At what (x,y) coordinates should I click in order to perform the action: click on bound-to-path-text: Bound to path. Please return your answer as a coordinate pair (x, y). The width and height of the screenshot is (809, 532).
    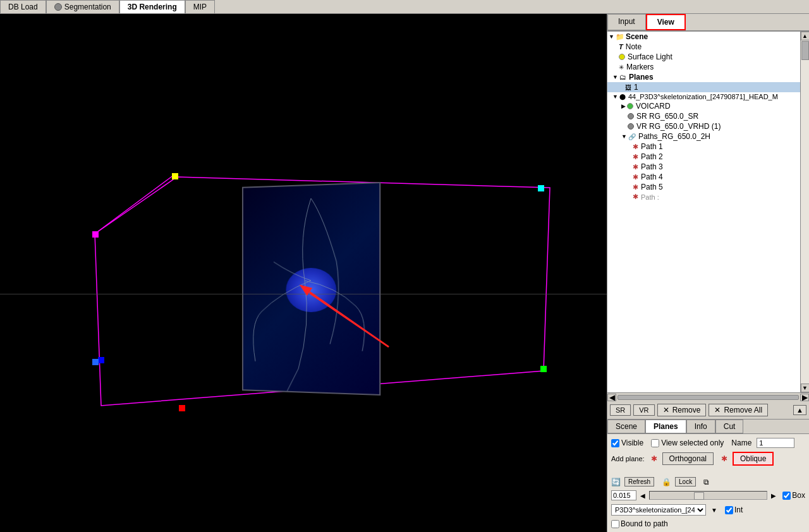
    Looking at the image, I should click on (645, 524).